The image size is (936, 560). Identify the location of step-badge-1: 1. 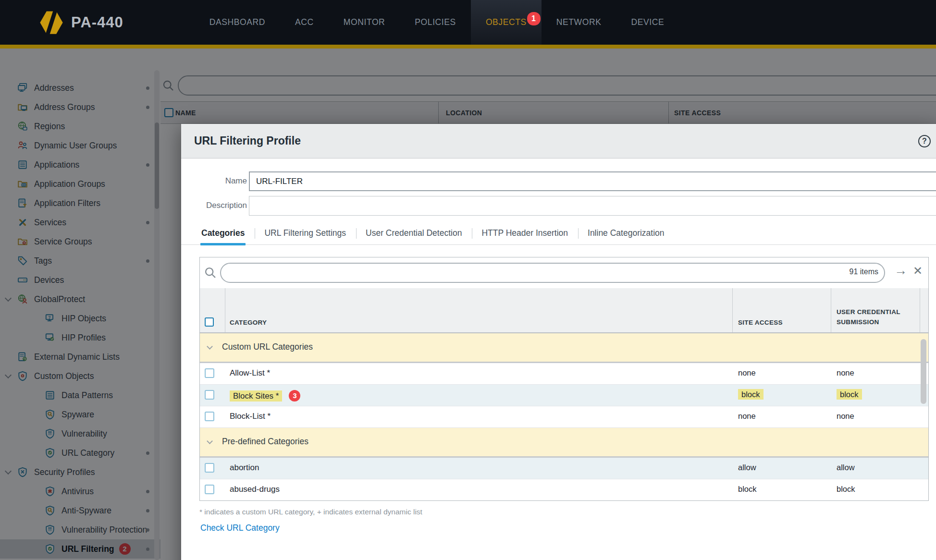
(534, 19).